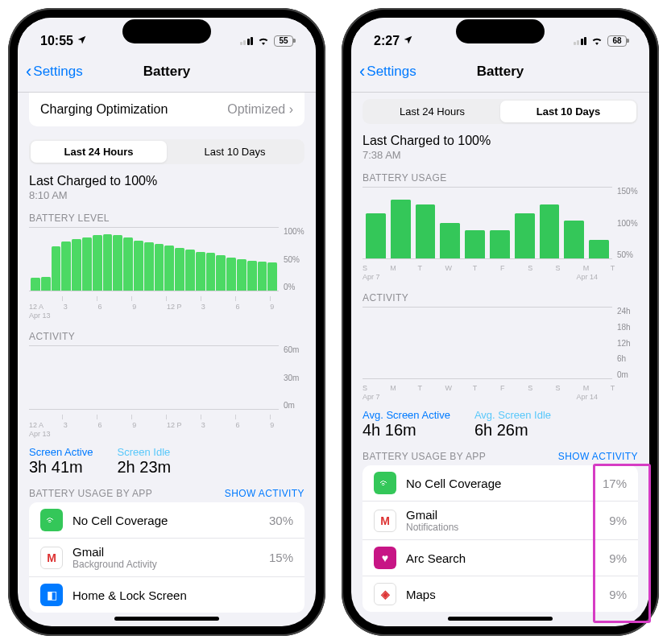 The width and height of the screenshot is (667, 644). Describe the element at coordinates (104, 109) in the screenshot. I see `row-label: Charging Optimization` at that location.